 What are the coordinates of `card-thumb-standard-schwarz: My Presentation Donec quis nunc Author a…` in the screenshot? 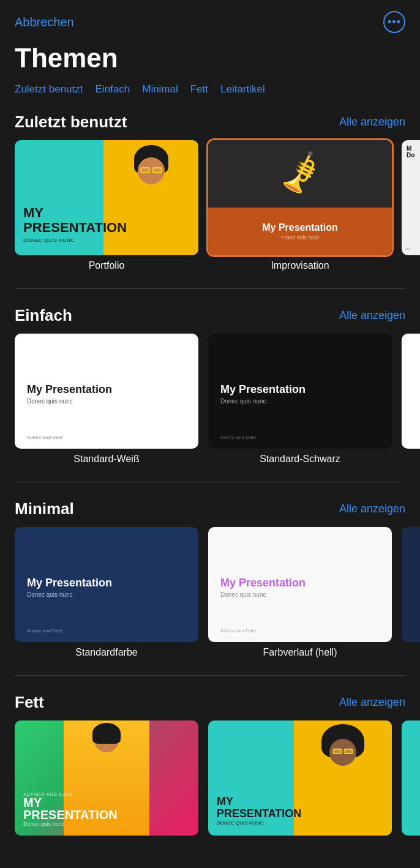 It's located at (300, 391).